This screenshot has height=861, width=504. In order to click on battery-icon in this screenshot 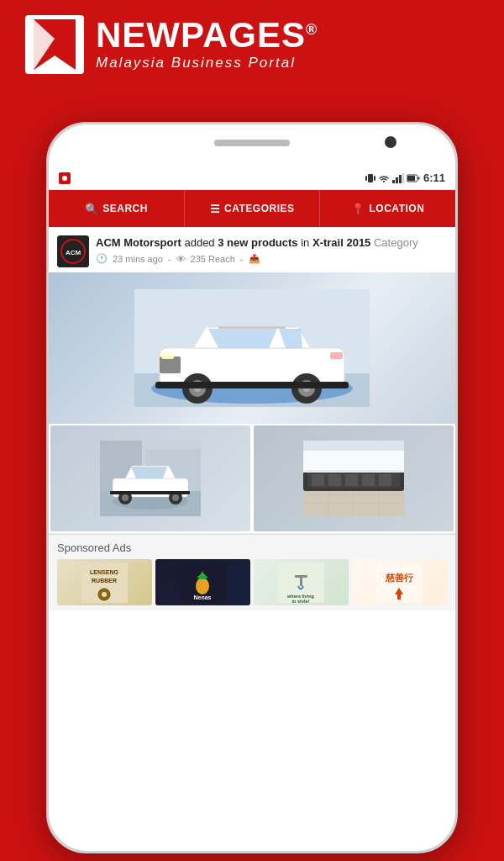, I will do `click(413, 178)`.